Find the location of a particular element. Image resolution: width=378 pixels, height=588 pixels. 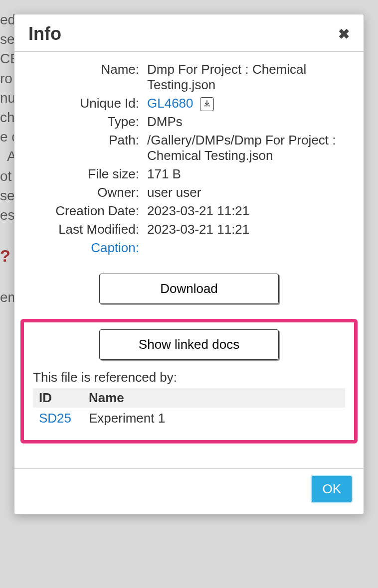

caption-label: Caption: is located at coordinates (84, 248).